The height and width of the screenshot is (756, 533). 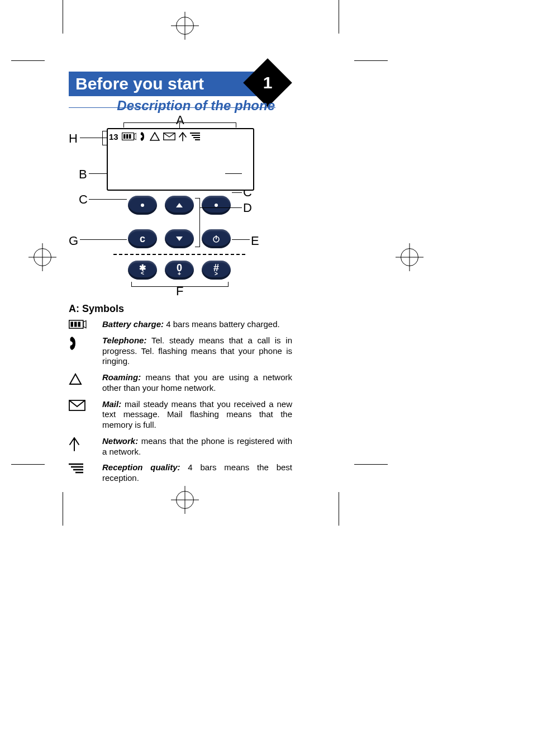 What do you see at coordinates (142, 270) in the screenshot?
I see `star-key: ✱ <` at bounding box center [142, 270].